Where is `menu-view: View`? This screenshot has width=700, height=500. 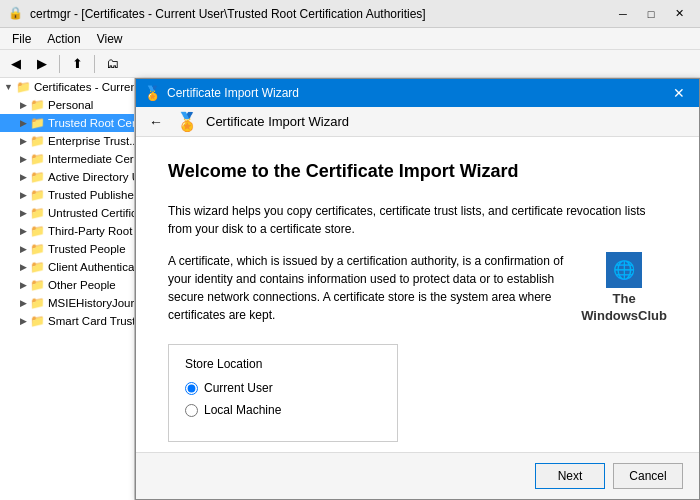
menu-view: View is located at coordinates (110, 39).